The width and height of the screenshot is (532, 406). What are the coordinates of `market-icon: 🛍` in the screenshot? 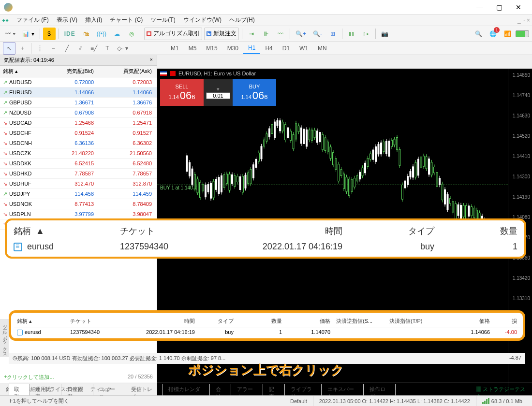 It's located at (86, 34).